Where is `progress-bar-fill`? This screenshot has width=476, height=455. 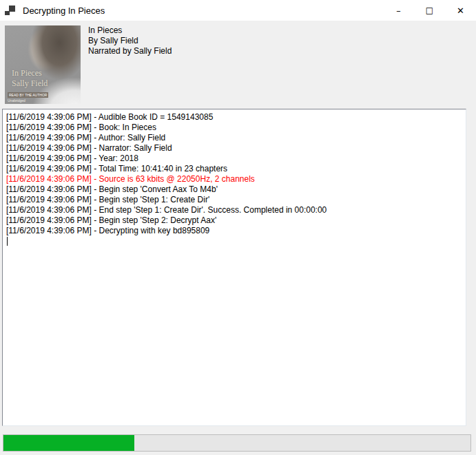 progress-bar-fill is located at coordinates (69, 443).